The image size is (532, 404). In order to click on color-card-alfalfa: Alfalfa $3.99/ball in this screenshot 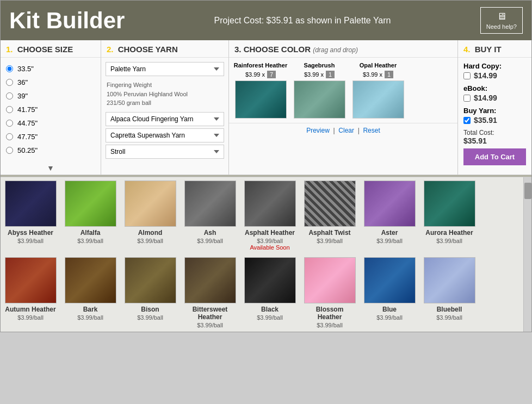, I will do `click(90, 215)`.